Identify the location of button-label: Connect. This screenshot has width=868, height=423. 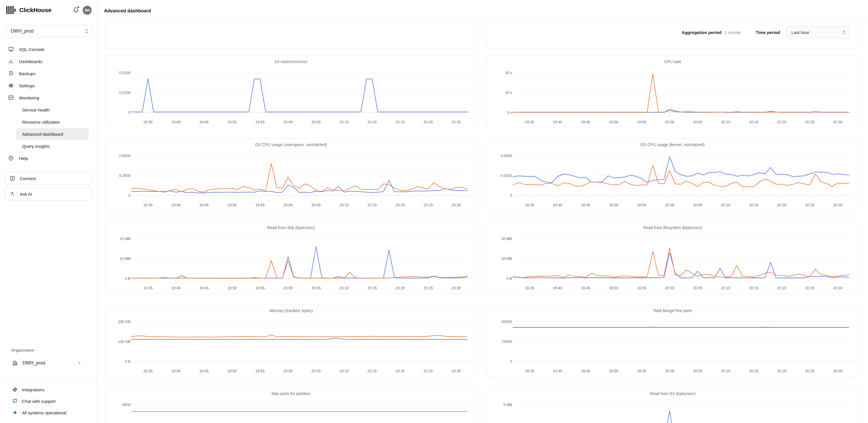
(28, 178).